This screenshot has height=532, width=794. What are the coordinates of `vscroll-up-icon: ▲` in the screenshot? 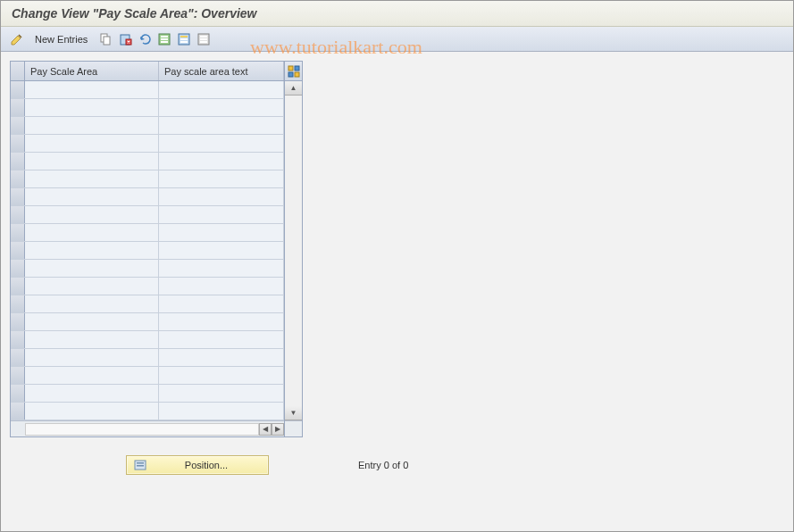 It's located at (293, 88).